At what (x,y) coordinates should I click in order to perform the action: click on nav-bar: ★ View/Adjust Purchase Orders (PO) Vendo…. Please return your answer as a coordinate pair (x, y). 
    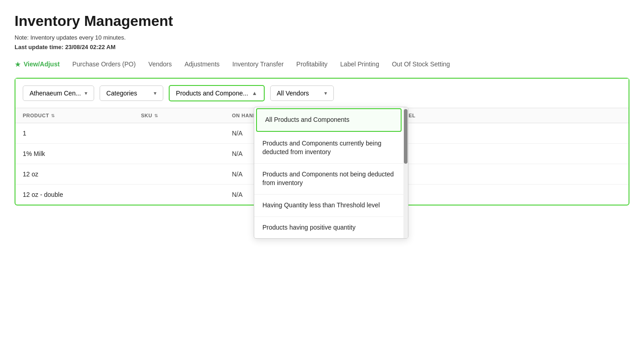
    Looking at the image, I should click on (322, 64).